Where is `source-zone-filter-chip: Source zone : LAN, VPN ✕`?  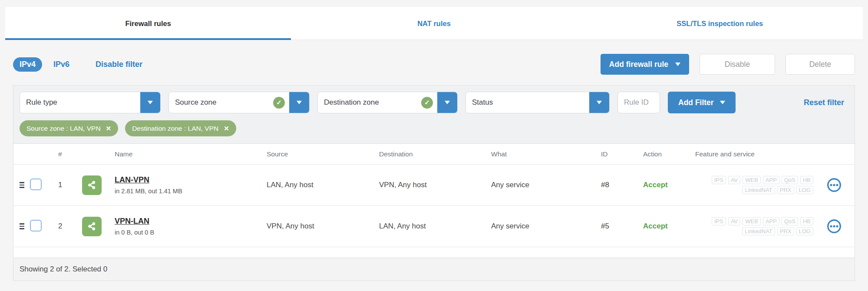
source-zone-filter-chip: Source zone : LAN, VPN ✕ is located at coordinates (69, 129).